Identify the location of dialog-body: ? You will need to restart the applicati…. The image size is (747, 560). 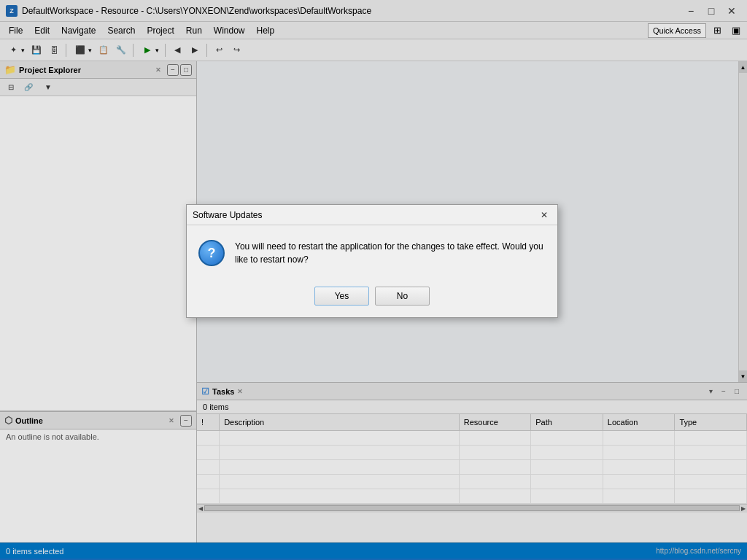
(372, 253).